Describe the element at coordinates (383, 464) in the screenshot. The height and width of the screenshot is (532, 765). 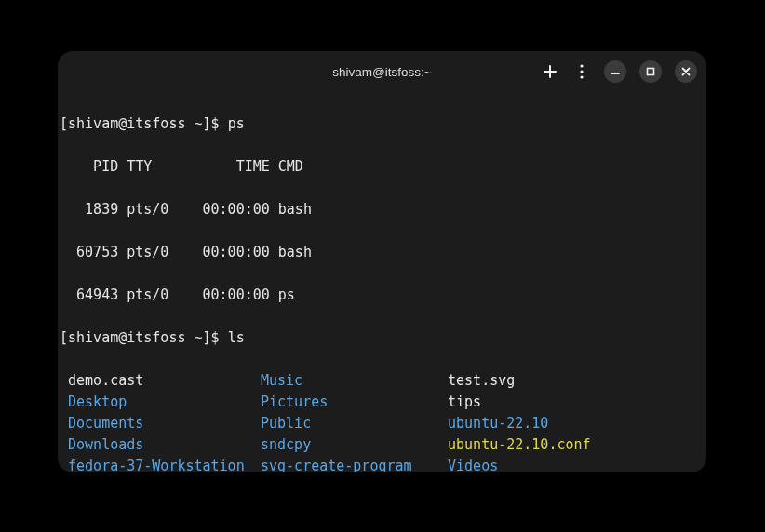
I see `ls-row: fedora-37-Workstationsvg-create-program …` at that location.